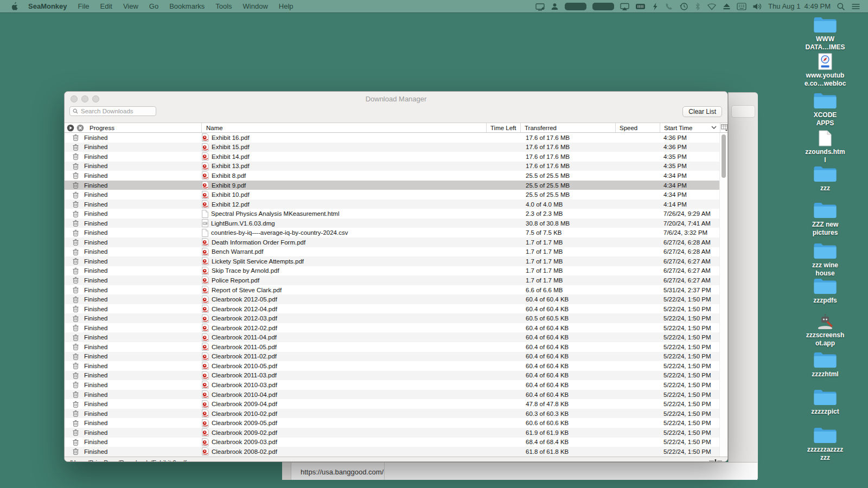 This screenshot has width=868, height=488. What do you see at coordinates (742, 7) in the screenshot?
I see `input-source-icon` at bounding box center [742, 7].